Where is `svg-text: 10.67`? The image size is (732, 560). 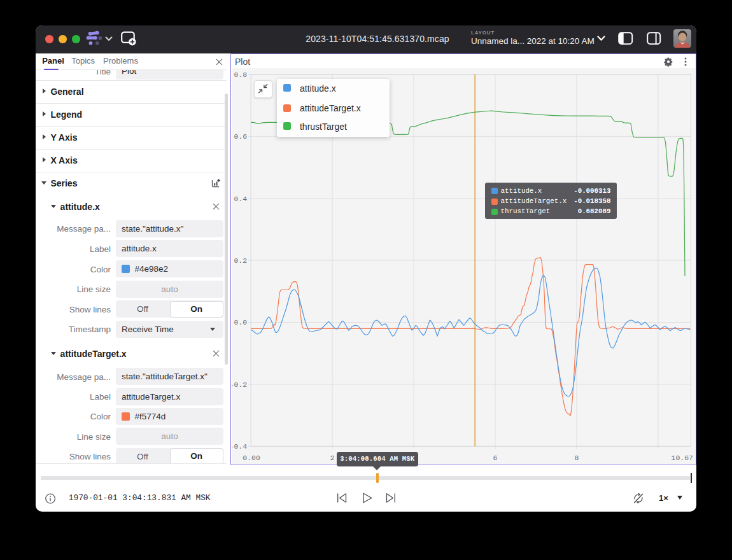 svg-text: 10.67 is located at coordinates (682, 458).